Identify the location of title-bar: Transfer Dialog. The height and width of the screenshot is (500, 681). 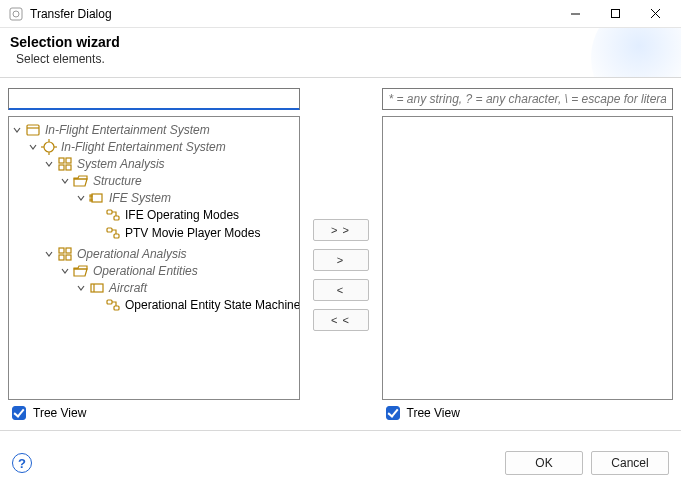
(340, 14).